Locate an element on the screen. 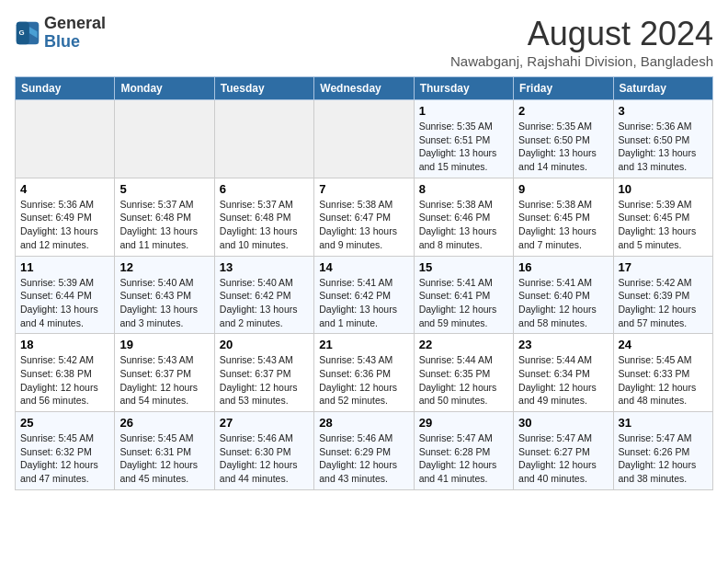 The width and height of the screenshot is (728, 563). calendar-cell: 26Sunrise: 5:45 AM Sunset: 6:31 PM Dayli… is located at coordinates (165, 451).